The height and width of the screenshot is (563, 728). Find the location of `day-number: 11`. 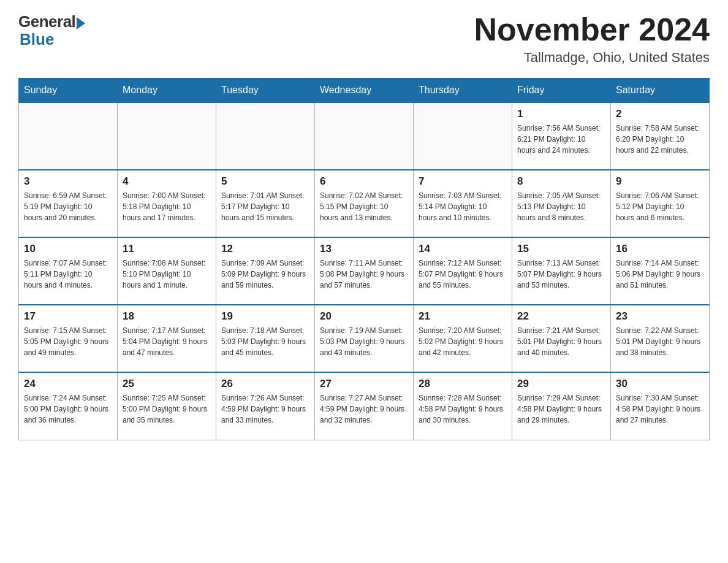

day-number: 11 is located at coordinates (167, 249).